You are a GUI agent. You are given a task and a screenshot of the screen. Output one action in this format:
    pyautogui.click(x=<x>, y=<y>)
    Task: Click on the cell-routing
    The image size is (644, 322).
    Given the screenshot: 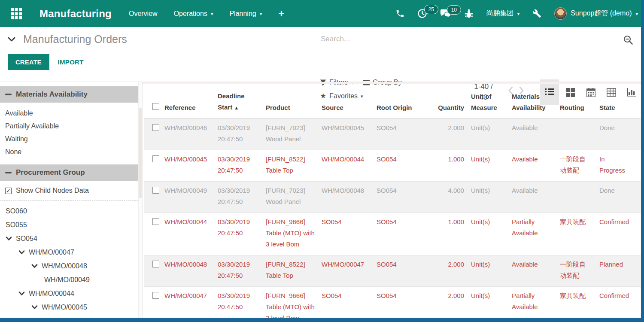 What is the action you would take?
    pyautogui.click(x=579, y=134)
    